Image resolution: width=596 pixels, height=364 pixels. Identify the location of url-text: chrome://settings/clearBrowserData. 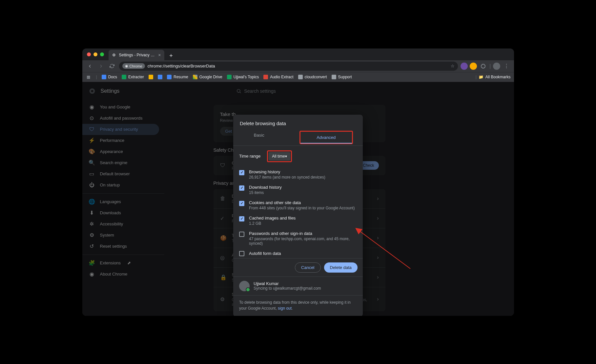
(298, 66).